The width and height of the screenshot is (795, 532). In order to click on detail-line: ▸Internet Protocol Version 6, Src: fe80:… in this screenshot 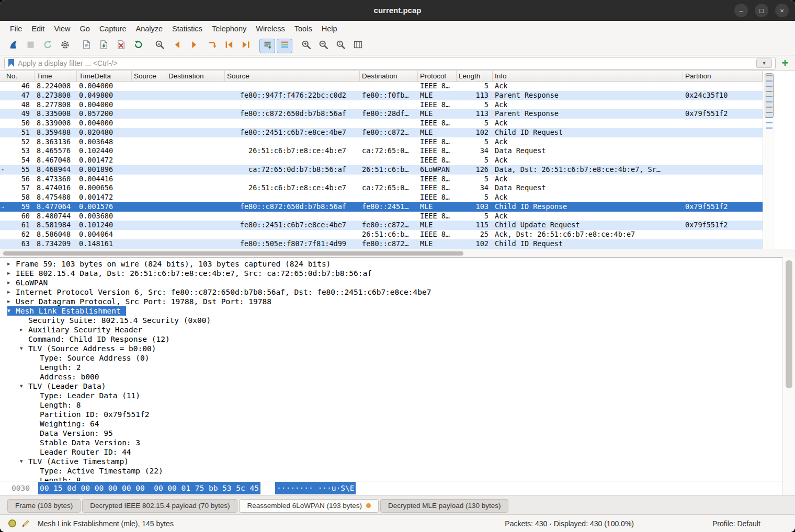, I will do `click(391, 292)`.